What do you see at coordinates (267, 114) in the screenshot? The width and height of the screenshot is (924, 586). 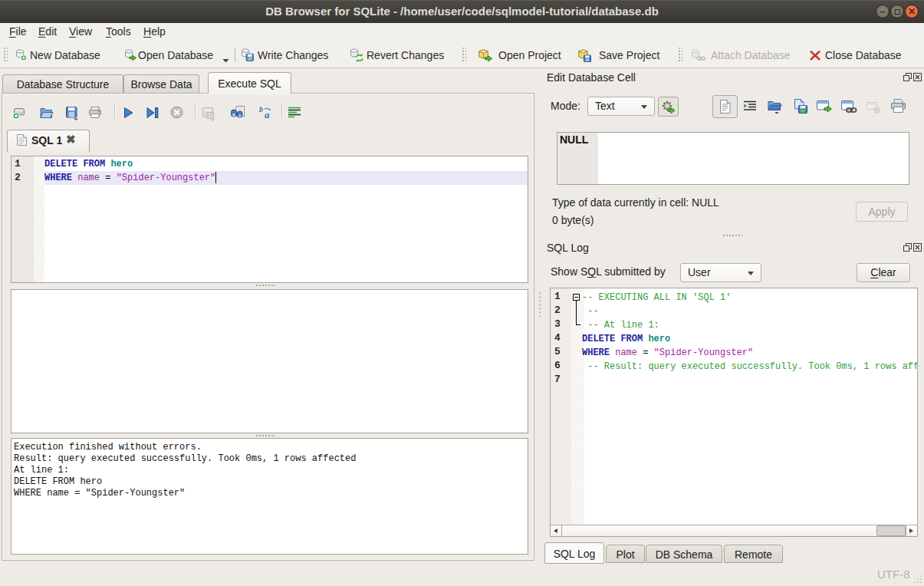 I see `svg-text: a` at bounding box center [267, 114].